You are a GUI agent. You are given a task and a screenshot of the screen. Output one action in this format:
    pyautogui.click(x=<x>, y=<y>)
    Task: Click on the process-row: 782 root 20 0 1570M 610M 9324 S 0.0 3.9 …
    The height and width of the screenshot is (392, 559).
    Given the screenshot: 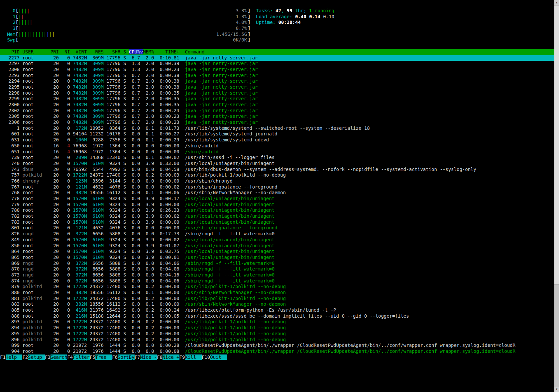 What is the action you would take?
    pyautogui.click(x=277, y=216)
    